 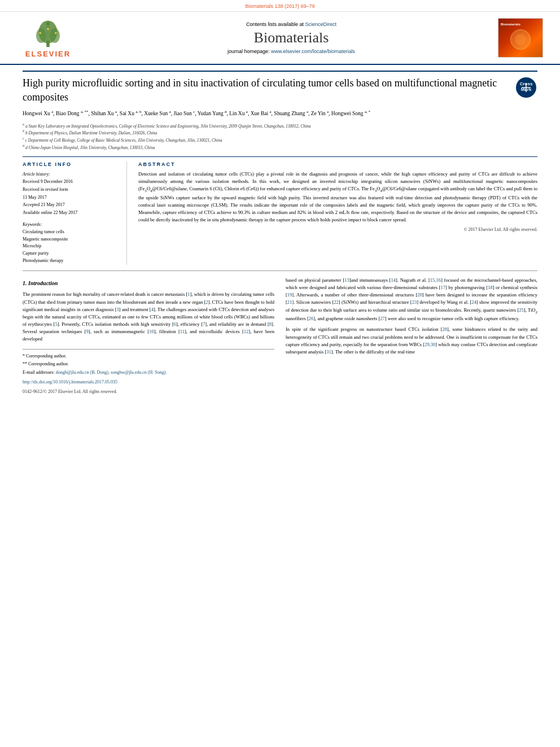 What do you see at coordinates (338, 198) in the screenshot?
I see `abstract-text: Detection and isolation of circulating t…` at bounding box center [338, 198].